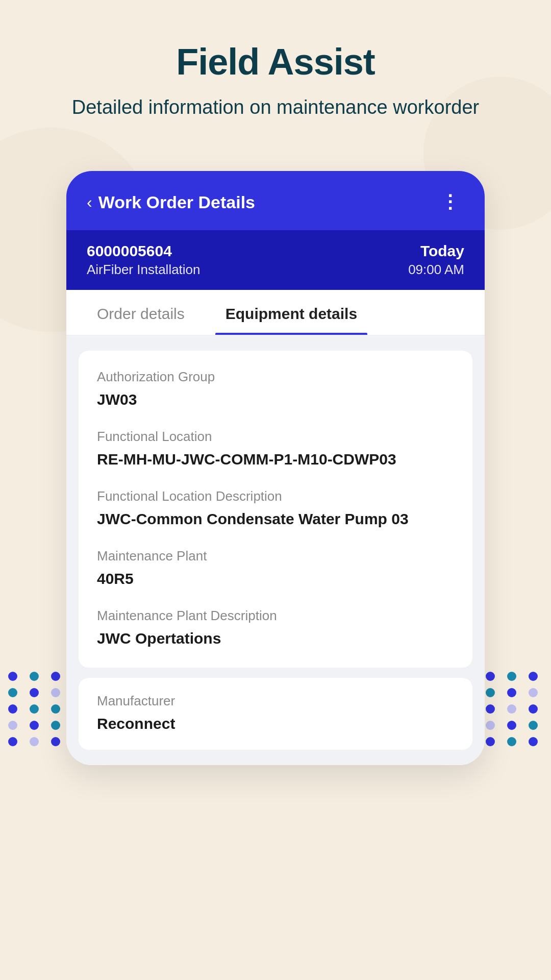 This screenshot has width=551, height=980. I want to click on field-authorization-group: Authorization Group JW03, so click(276, 390).